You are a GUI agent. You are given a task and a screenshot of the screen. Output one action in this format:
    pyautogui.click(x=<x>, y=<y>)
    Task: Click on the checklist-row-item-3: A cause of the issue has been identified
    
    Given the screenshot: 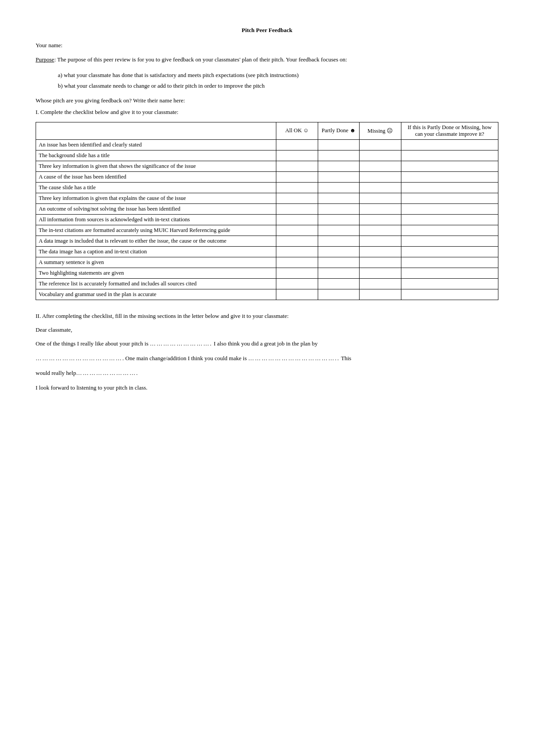 What is the action you would take?
    pyautogui.click(x=156, y=177)
    